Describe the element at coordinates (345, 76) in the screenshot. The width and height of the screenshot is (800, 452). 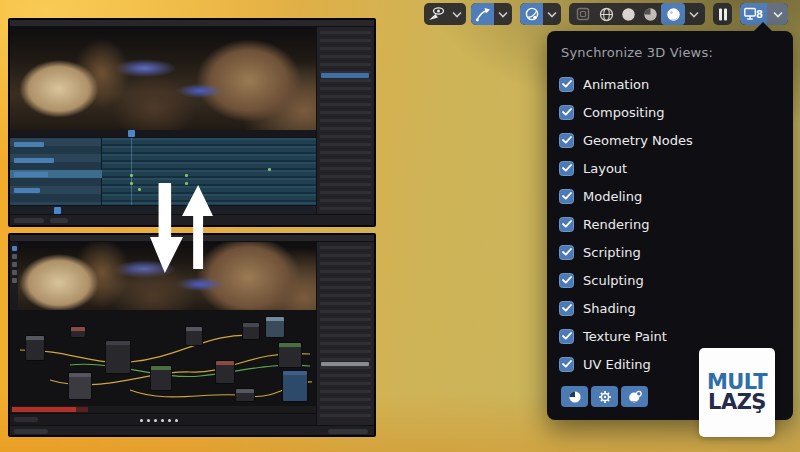
I see `selected-row` at that location.